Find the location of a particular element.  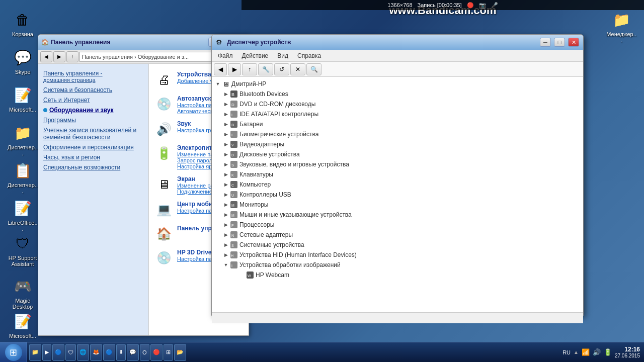

tree-item-computer: ▶ C Компьютер is located at coordinates (397, 185).